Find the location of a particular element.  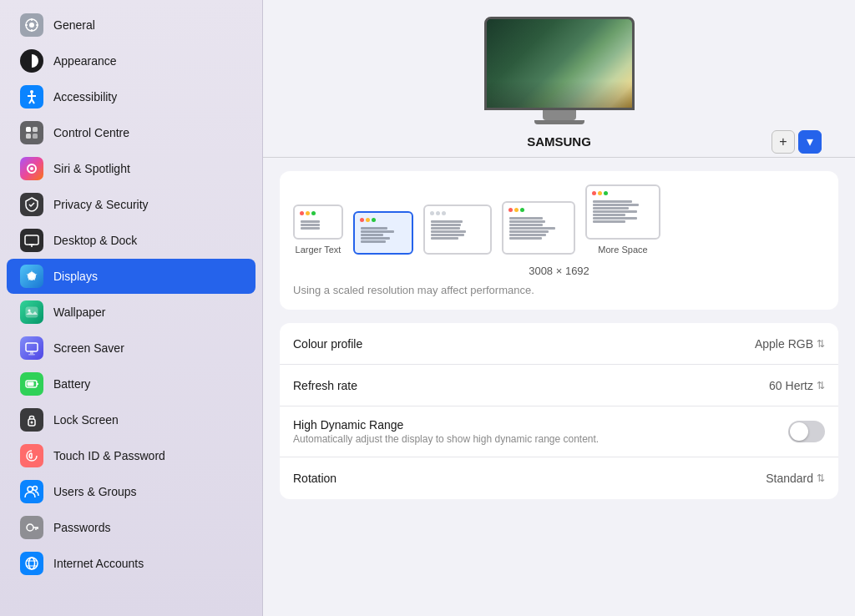

sidebar-item-displays: Displays is located at coordinates (131, 276).